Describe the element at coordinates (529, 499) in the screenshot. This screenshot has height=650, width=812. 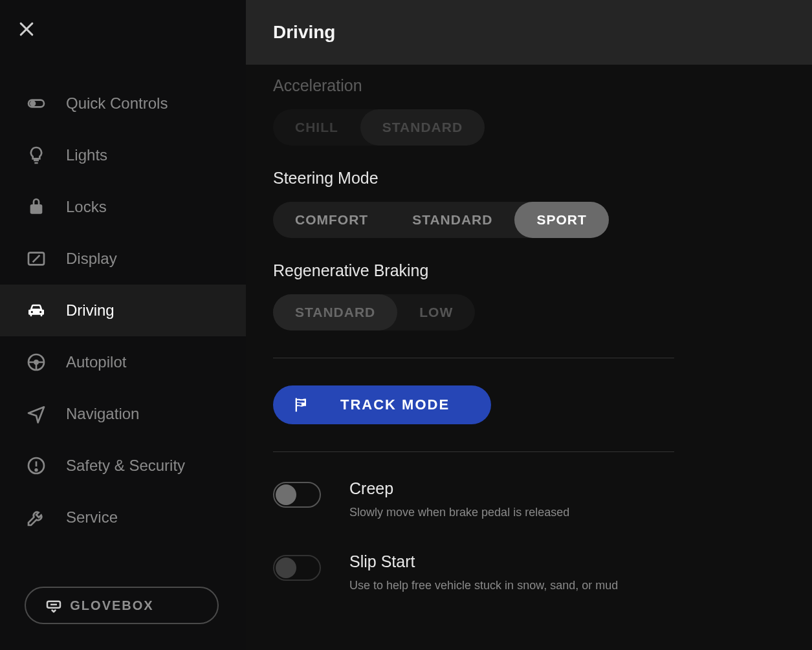
I see `toggle-row-creep: Creep Slowly move when brake pedal is re…` at that location.